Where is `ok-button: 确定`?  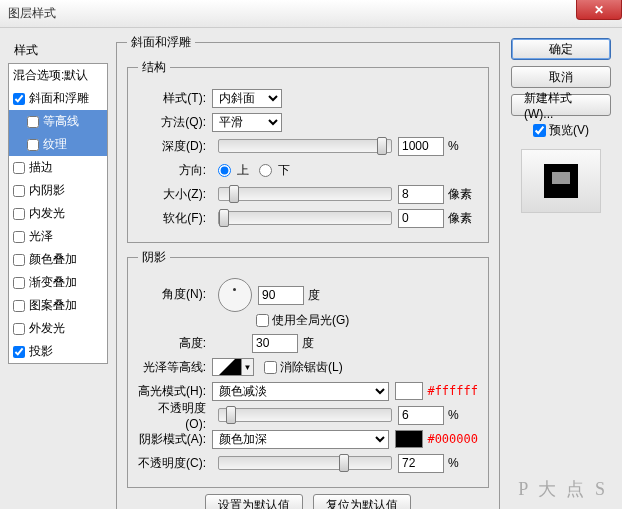
ok-button: 确定 is located at coordinates (561, 49).